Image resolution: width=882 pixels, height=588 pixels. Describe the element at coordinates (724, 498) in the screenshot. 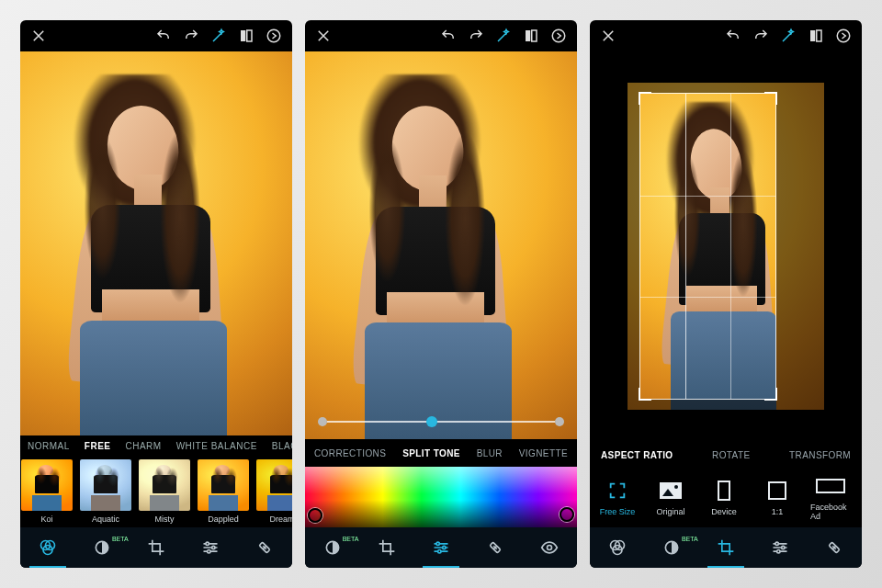

I see `ratio-device: Device` at that location.